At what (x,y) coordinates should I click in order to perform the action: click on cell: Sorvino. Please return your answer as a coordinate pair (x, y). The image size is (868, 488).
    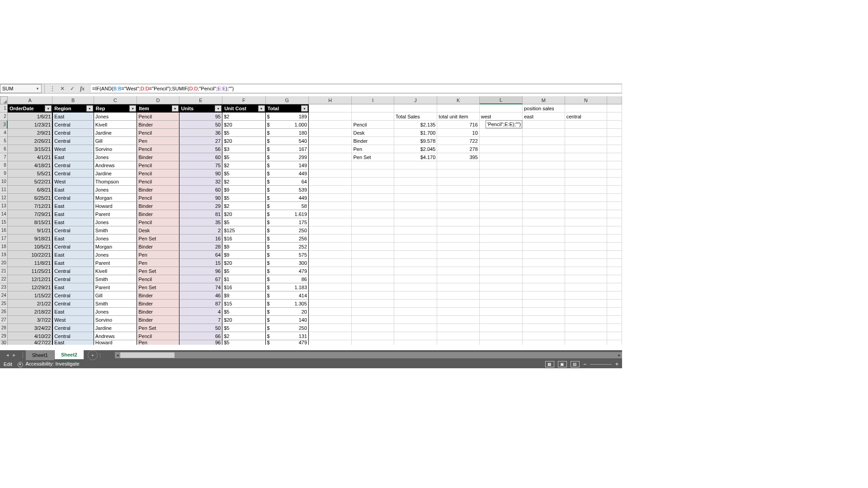
    Looking at the image, I should click on (116, 320).